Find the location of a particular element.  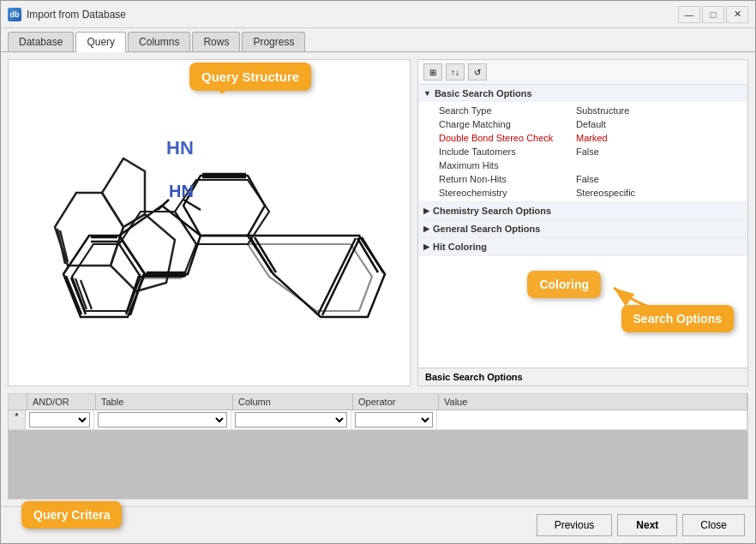

operator-select is located at coordinates (394, 420).